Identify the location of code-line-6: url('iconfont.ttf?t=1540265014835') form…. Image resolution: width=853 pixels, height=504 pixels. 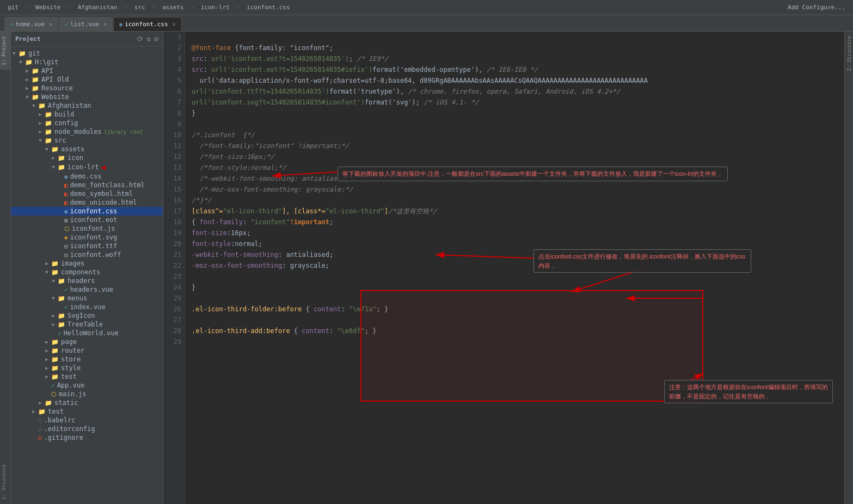
(518, 91).